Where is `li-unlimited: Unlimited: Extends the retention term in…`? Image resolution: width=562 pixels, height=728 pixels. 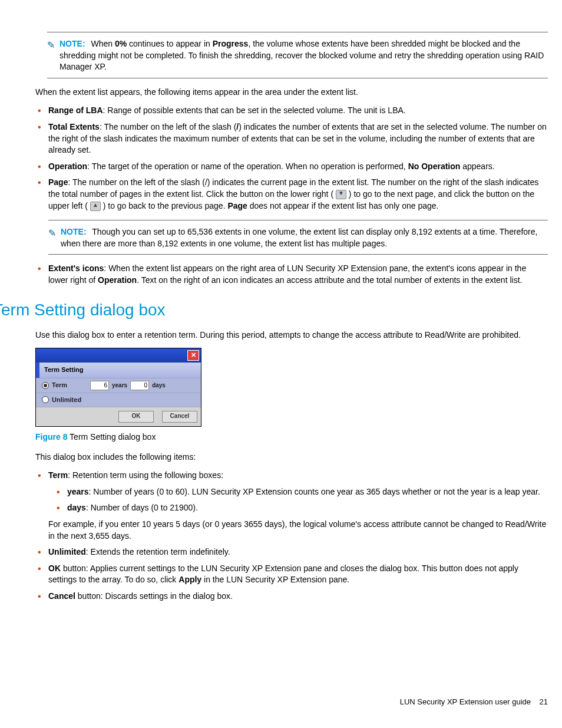
li-unlimited: Unlimited: Extends the retention term in… is located at coordinates (298, 552).